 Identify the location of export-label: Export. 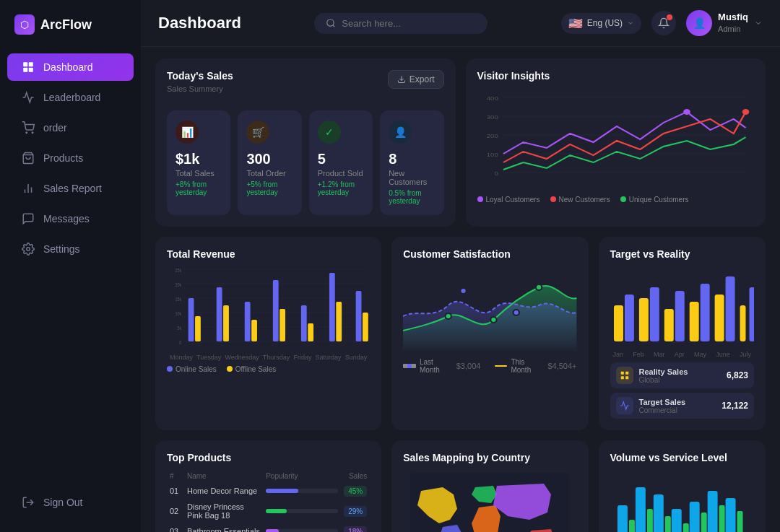
(422, 79).